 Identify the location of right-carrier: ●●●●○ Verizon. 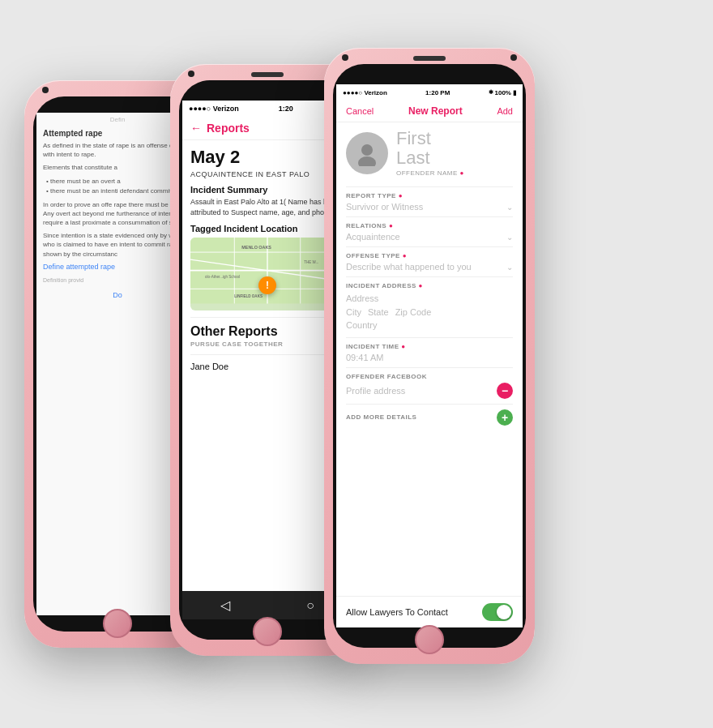
(365, 92).